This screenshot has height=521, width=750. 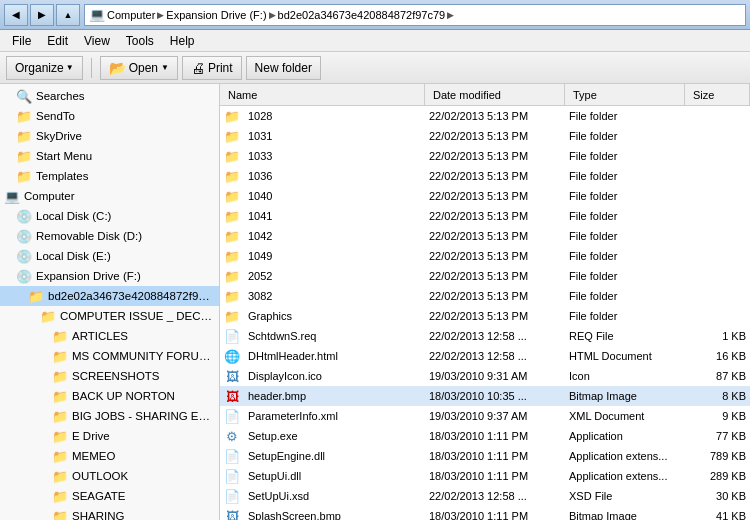 I want to click on table-row: 🖼header.bmp18/03/2010 10:35 ...Bitmap Im…, so click(x=485, y=396).